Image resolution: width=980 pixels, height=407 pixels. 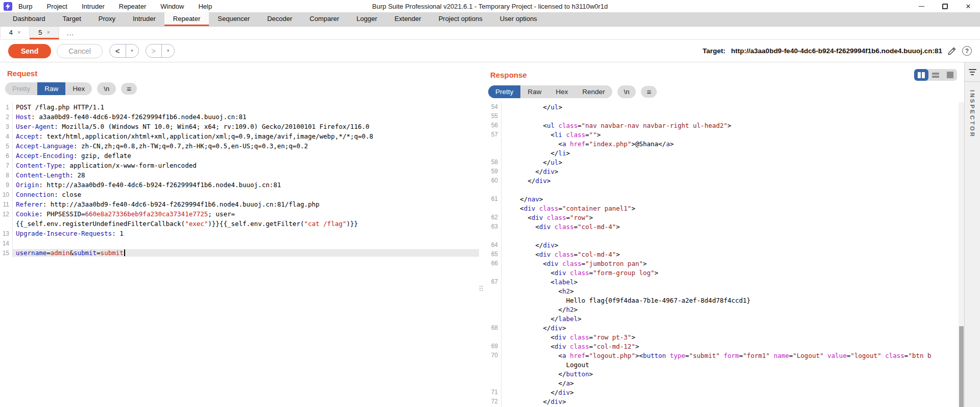 I want to click on request-newline-button: \n, so click(x=106, y=89).